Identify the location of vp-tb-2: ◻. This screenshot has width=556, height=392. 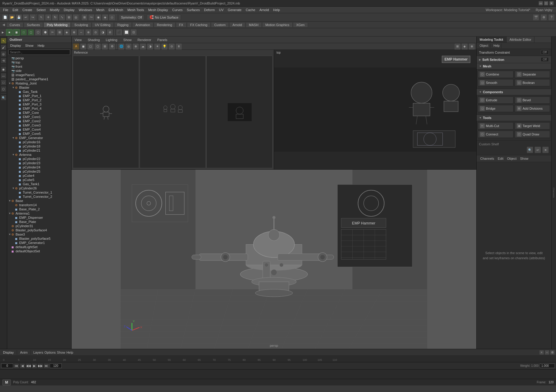
(90, 46).